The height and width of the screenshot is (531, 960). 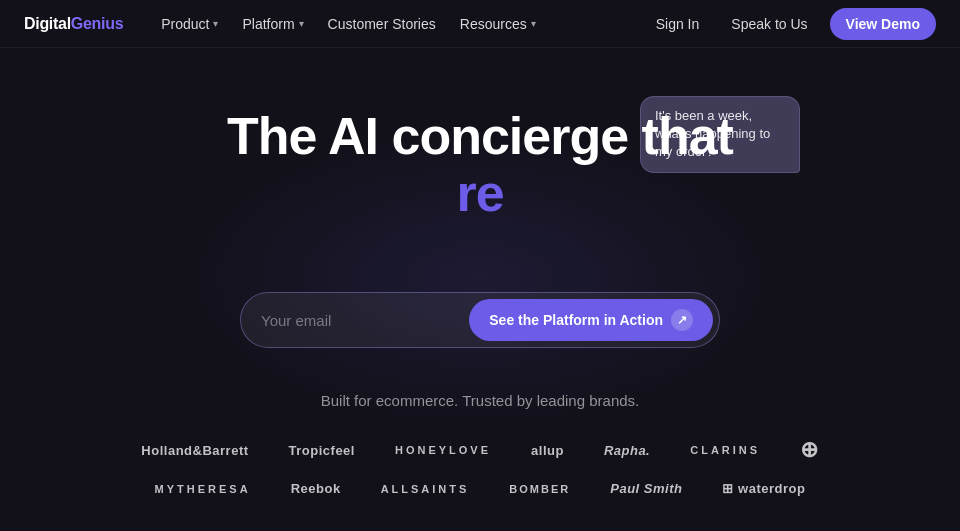 What do you see at coordinates (194, 450) in the screenshot?
I see `brand-holland-barrett: Holland&Barrett` at bounding box center [194, 450].